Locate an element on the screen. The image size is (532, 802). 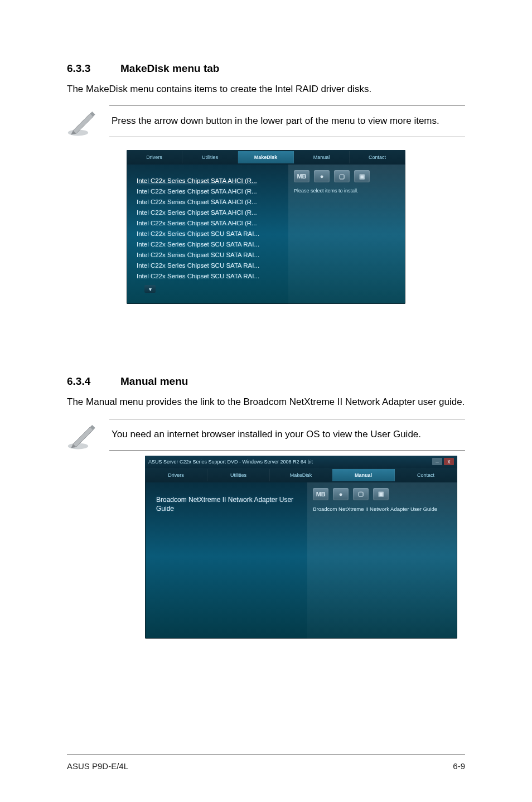
manual-screenshot: ASUS Server C22x Series Support DVD - Wi… is located at coordinates (301, 547).